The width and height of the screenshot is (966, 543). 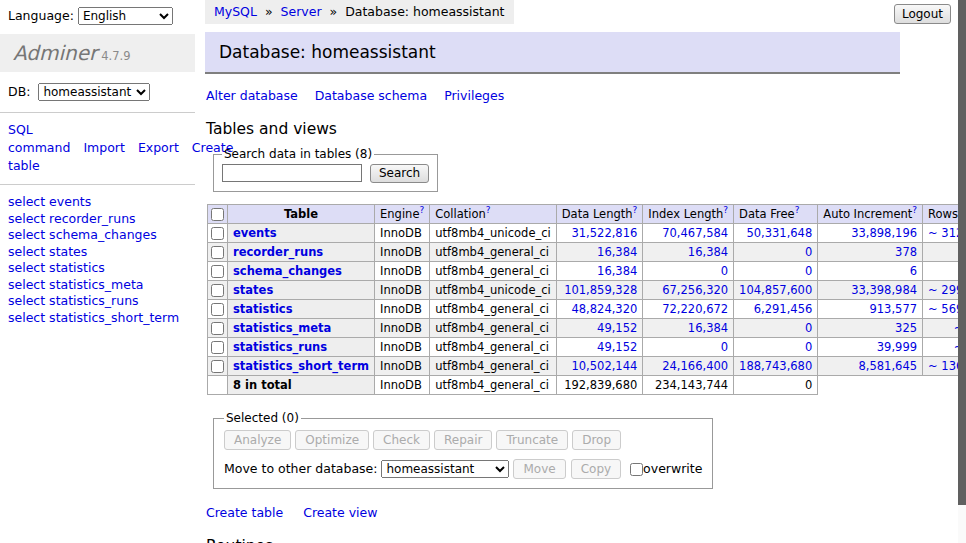 I want to click on select-all-checkbox, so click(x=218, y=214).